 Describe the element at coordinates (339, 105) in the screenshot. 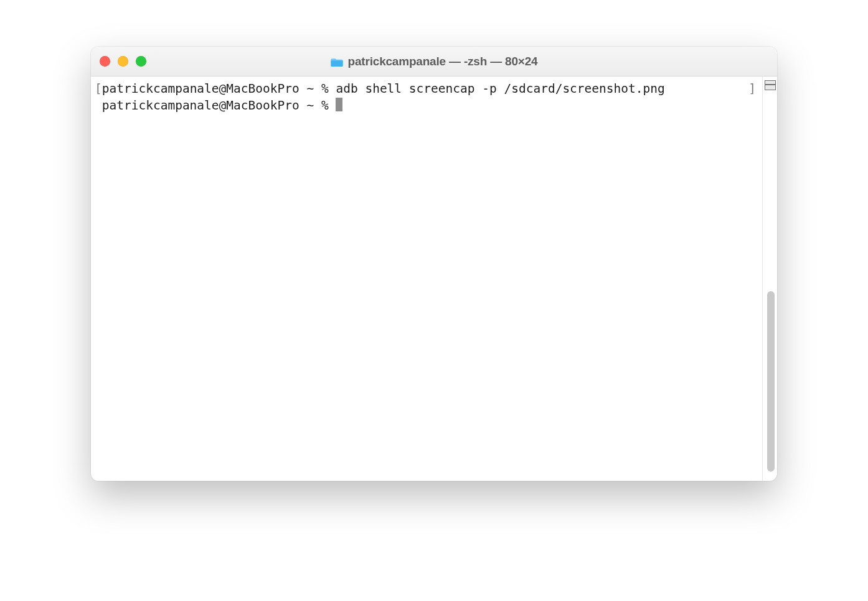

I see `cursor` at that location.